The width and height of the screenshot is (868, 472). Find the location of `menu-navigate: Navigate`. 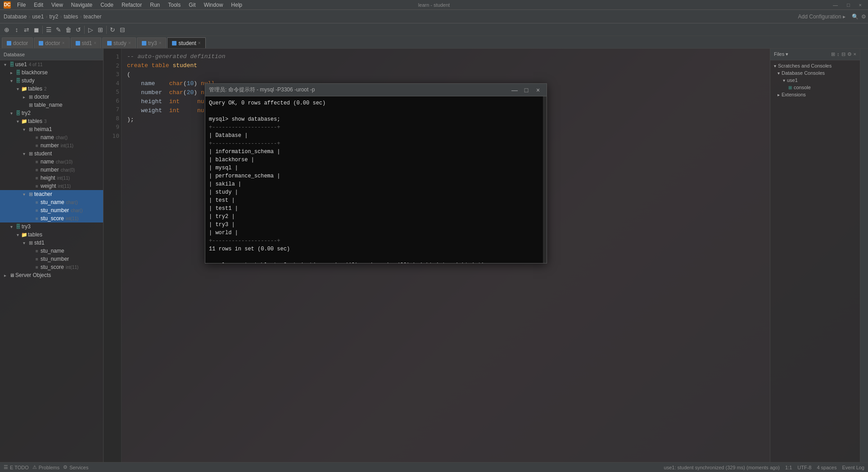

menu-navigate: Navigate is located at coordinates (82, 5).